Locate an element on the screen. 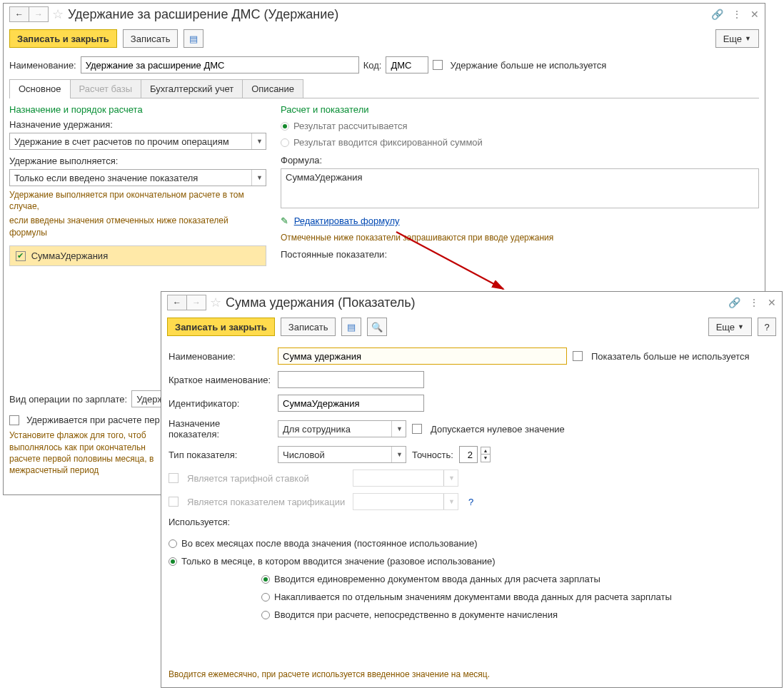 Image resolution: width=784 pixels, height=690 pixels. window-title: Удержание за расширение ДМС (Удержание) is located at coordinates (203, 14).